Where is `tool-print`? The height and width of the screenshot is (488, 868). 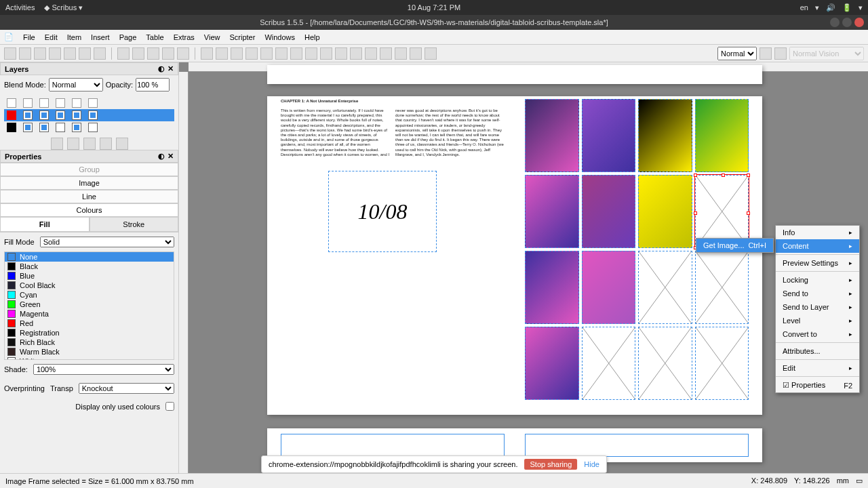
tool-print is located at coordinates (70, 54).